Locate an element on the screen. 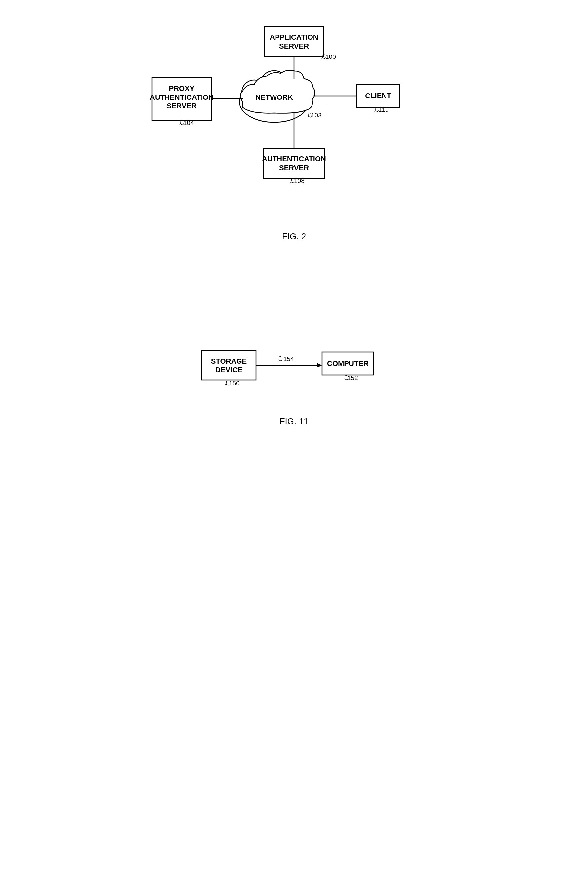  svg-text: 104 is located at coordinates (189, 123).